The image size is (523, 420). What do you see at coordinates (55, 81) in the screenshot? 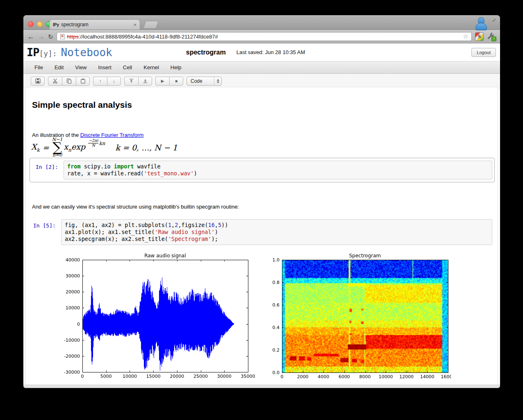
I see `cut-cell-button` at bounding box center [55, 81].